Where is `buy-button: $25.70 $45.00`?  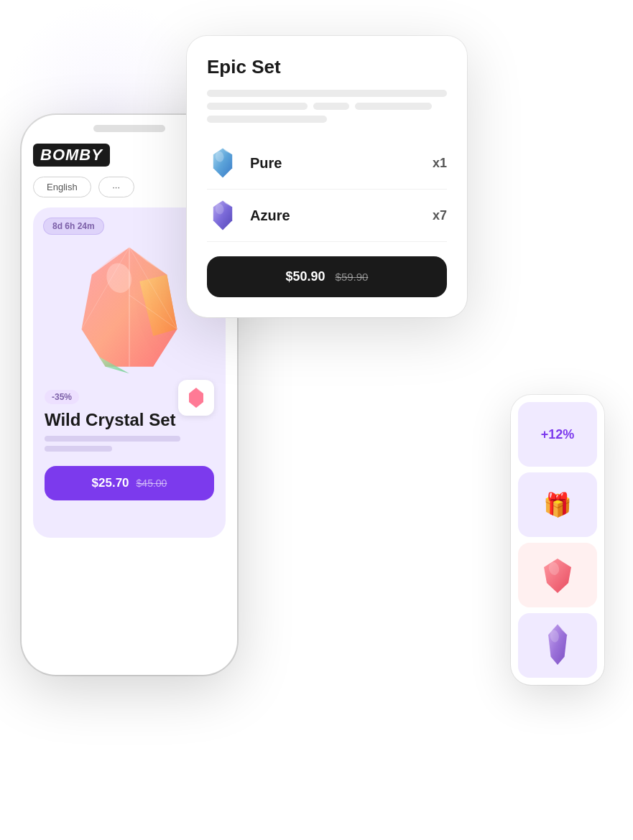
buy-button: $25.70 $45.00 is located at coordinates (129, 483).